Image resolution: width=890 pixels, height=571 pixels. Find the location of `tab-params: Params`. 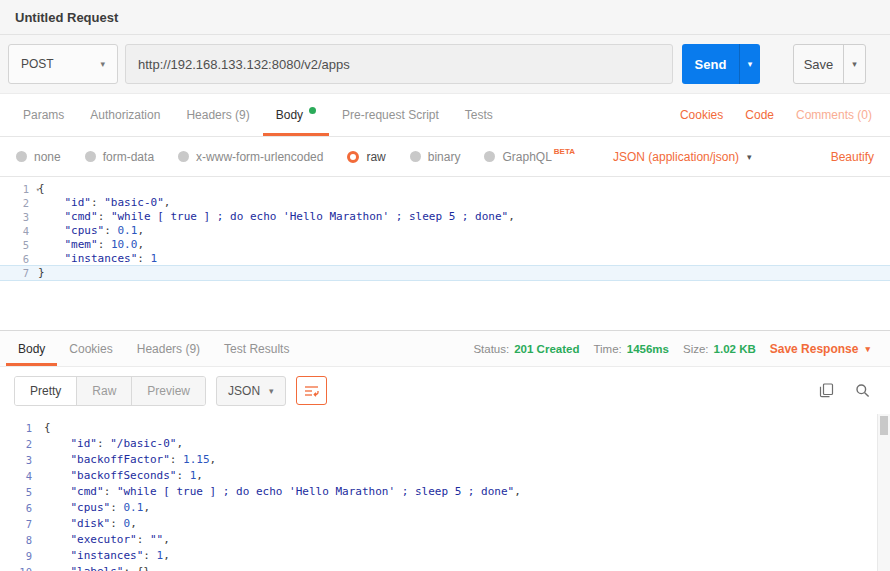

tab-params: Params is located at coordinates (44, 115).